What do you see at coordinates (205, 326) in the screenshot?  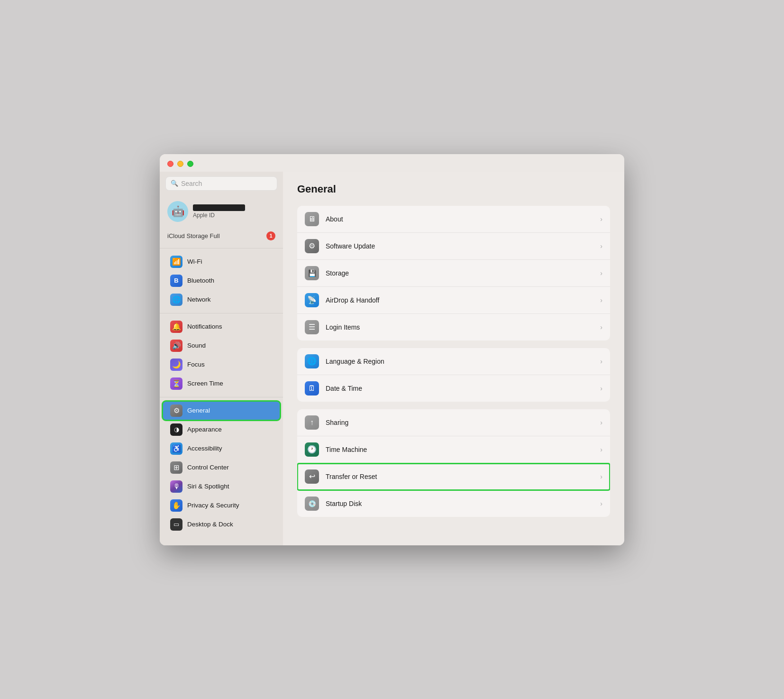 I see `sidebar-item-label: Notifications` at bounding box center [205, 326].